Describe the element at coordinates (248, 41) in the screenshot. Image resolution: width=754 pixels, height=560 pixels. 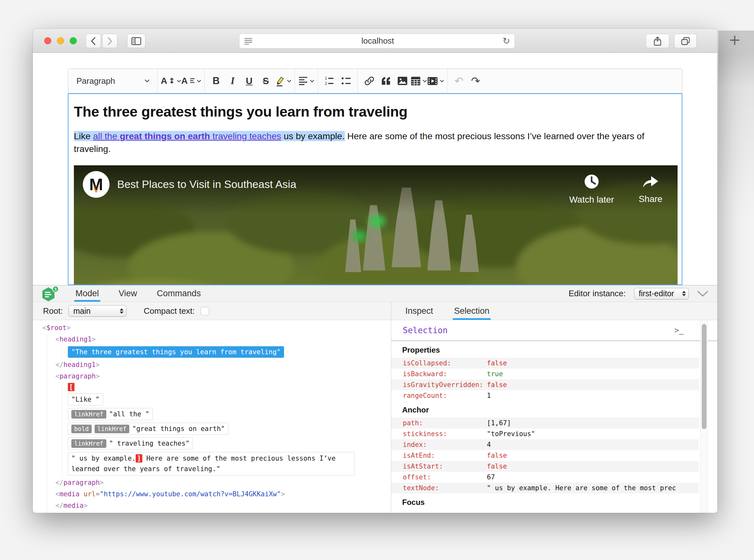
I see `reader-icon` at that location.